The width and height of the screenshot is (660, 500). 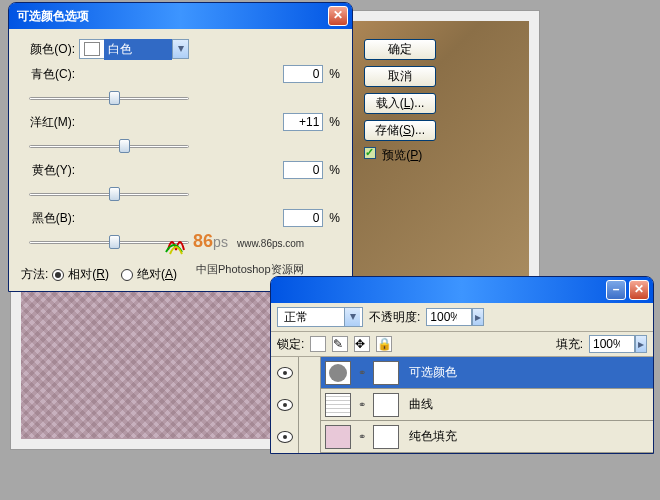 What do you see at coordinates (570, 344) in the screenshot?
I see `fill-label: 填充:` at bounding box center [570, 344].